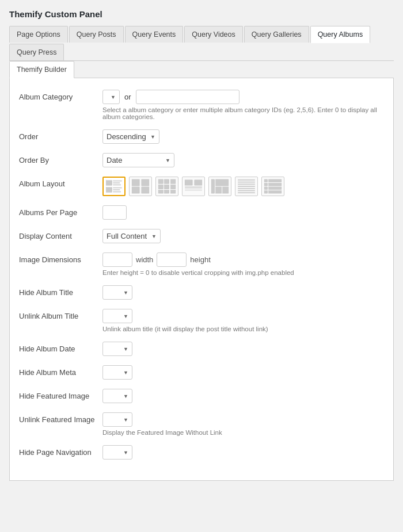 The image size is (403, 532). What do you see at coordinates (220, 186) in the screenshot?
I see `layout-grid5` at bounding box center [220, 186].